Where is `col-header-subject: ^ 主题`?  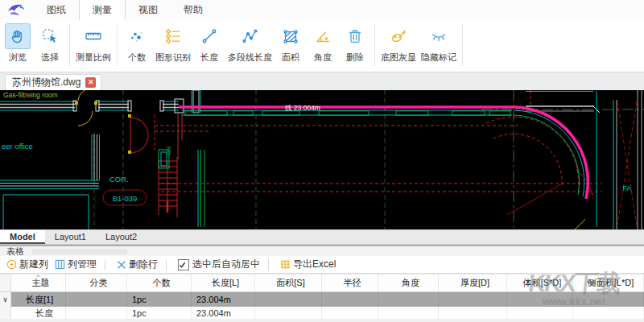 col-header-subject: ^ 主题 is located at coordinates (39, 283).